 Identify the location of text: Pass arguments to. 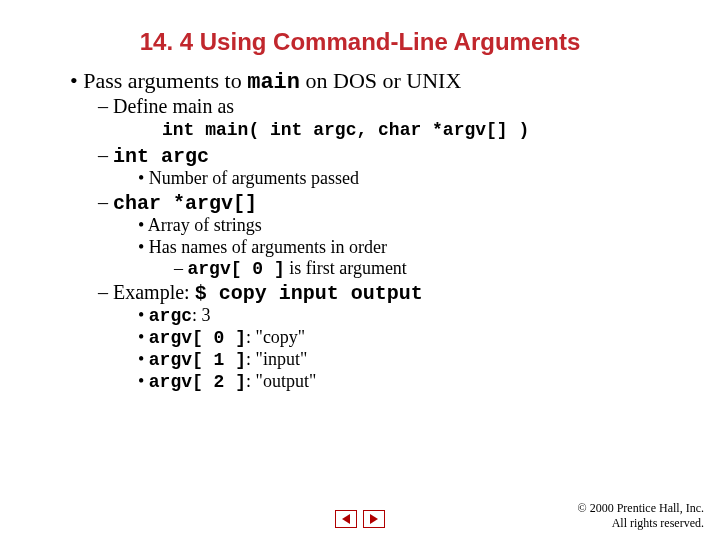
(165, 80).